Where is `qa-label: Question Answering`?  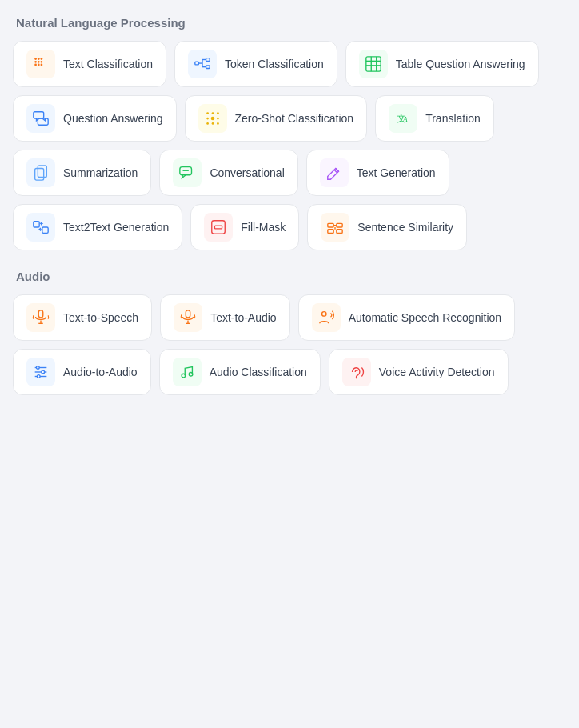
qa-label: Question Answering is located at coordinates (114, 118).